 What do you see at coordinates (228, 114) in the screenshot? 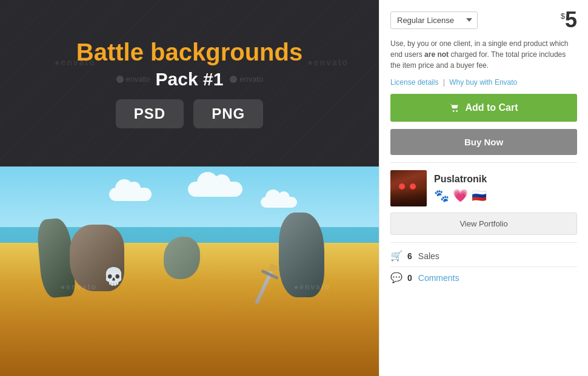
I see `png-badge: PNG` at bounding box center [228, 114].